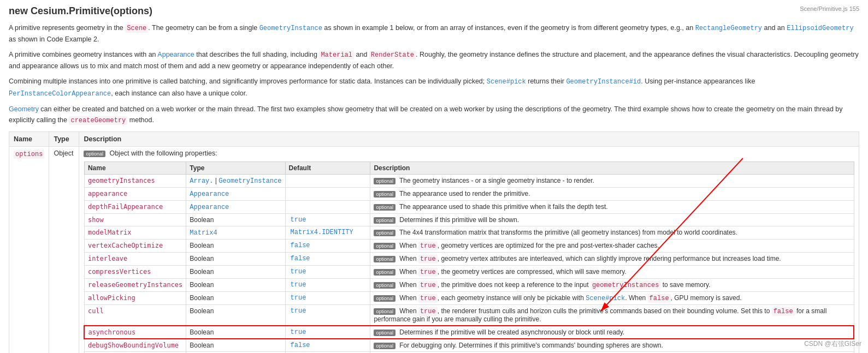 The image size is (868, 353). What do you see at coordinates (469, 194) in the screenshot?
I see `table-row: appearanceAppearanceoptional The appeara…` at bounding box center [469, 194].